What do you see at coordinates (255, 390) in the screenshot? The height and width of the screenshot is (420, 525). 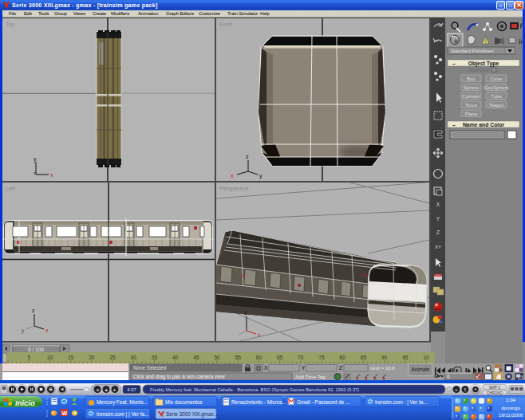 I see `svg-text:Freddy Mercury feat. Montserra: Freddy Mercury feat. Montserrat Caballe …` at bounding box center [255, 390].